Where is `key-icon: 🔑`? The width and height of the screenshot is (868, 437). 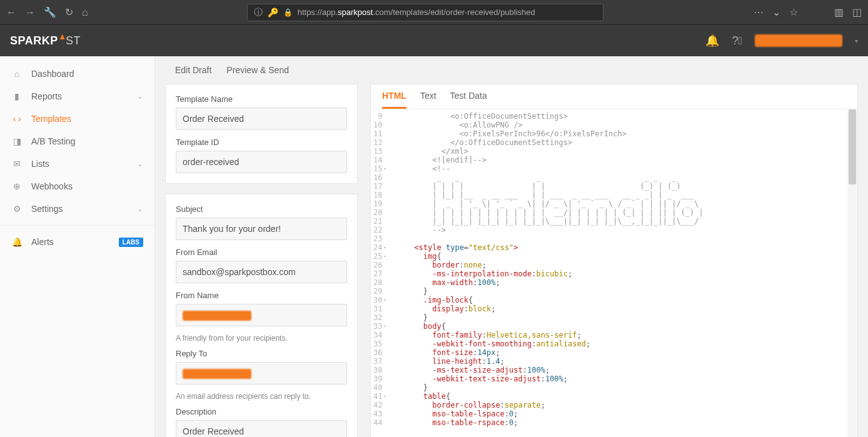
key-icon: 🔑 is located at coordinates (273, 13).